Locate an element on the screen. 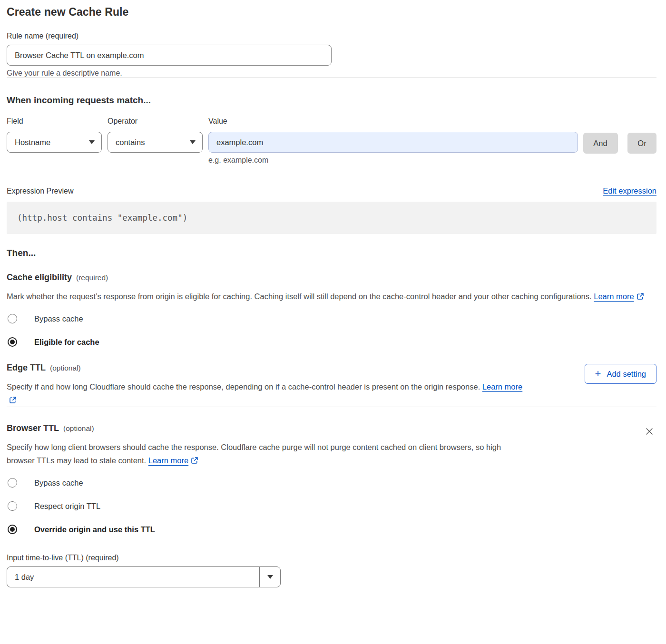 This screenshot has height=644, width=666. cache-eligibility-required-tag: (required) is located at coordinates (92, 278).